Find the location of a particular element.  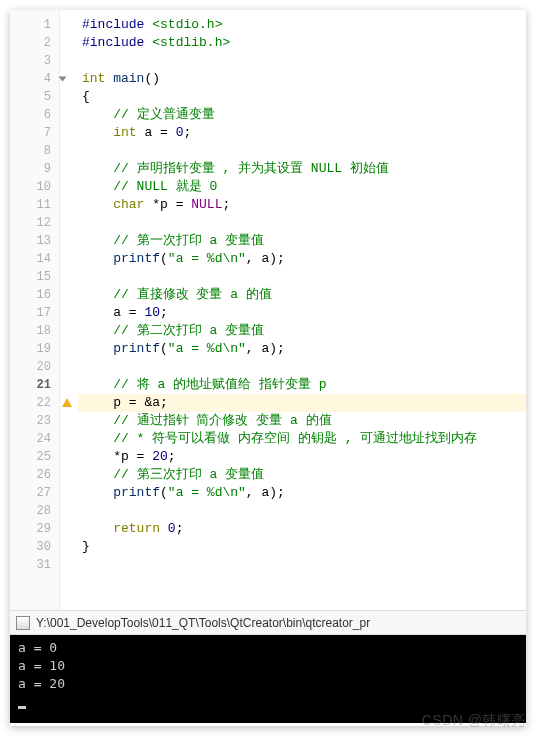

line-number: 3 is located at coordinates (34, 61).